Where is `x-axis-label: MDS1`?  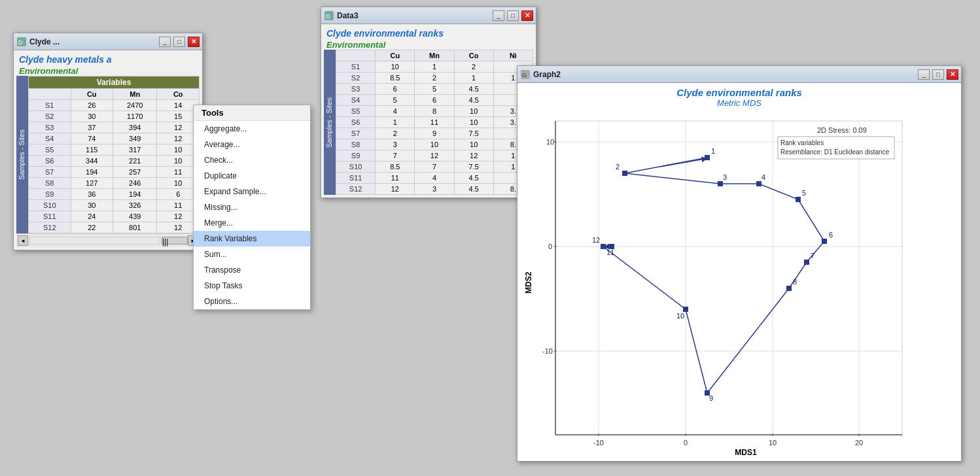
x-axis-label: MDS1 is located at coordinates (746, 452).